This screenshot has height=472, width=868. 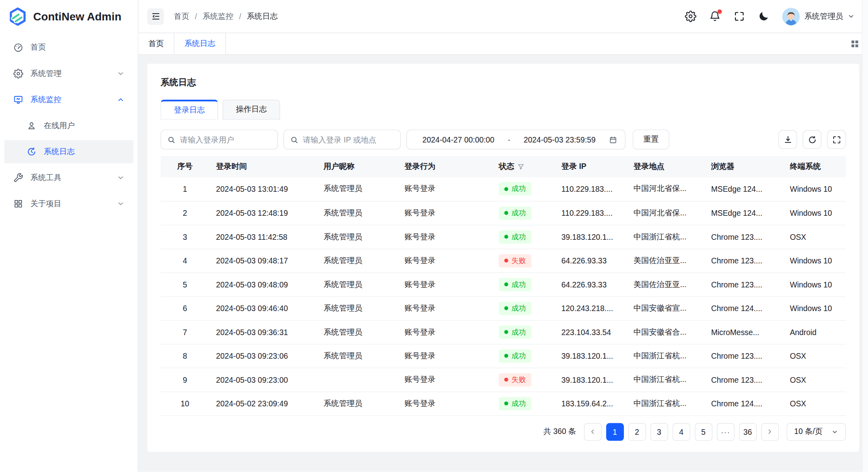 I want to click on cell-index: 3, so click(x=185, y=237).